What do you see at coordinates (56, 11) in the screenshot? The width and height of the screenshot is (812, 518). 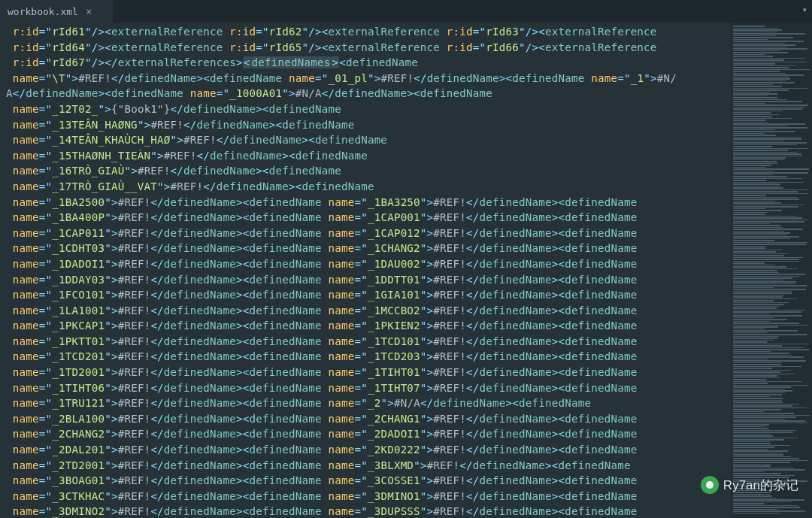 I see `tab-file: workbook.xml ×` at bounding box center [56, 11].